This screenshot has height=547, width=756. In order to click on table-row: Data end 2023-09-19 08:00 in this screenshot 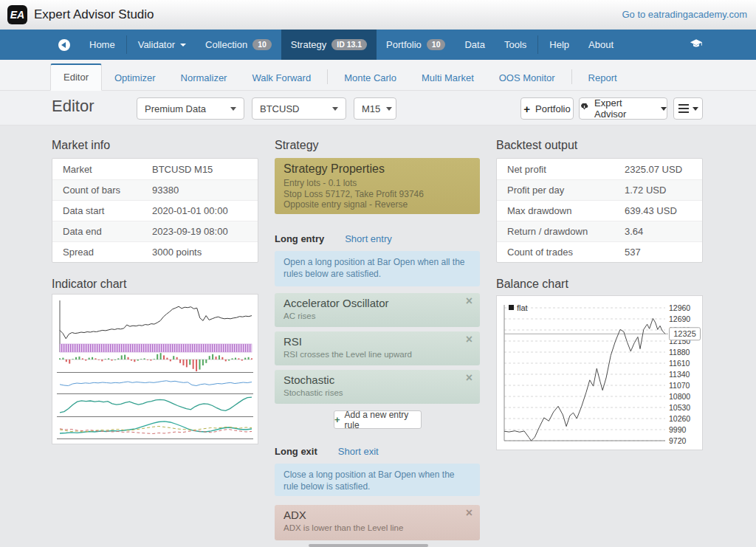, I will do `click(155, 231)`.